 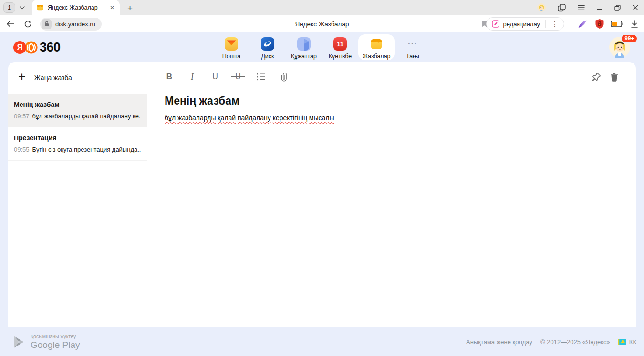 I want to click on yandex-logo-icon: Я, so click(x=20, y=48).